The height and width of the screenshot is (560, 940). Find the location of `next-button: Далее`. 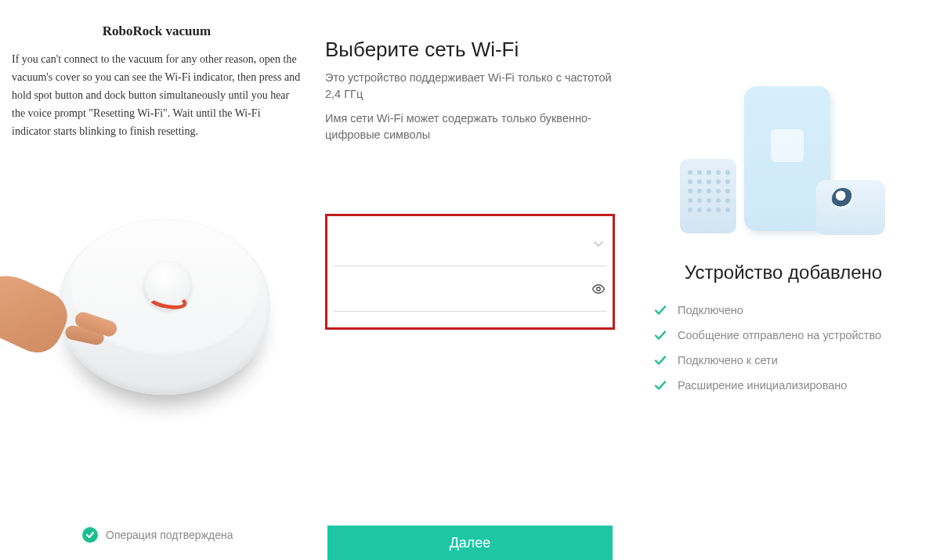

next-button: Далее is located at coordinates (470, 543).